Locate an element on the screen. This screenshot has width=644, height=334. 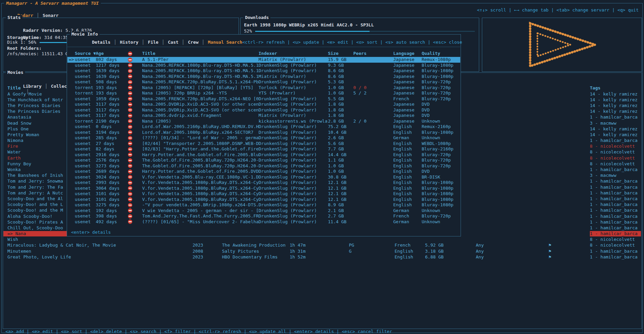
movie-info-tab: Cast is located at coordinates (169, 42).